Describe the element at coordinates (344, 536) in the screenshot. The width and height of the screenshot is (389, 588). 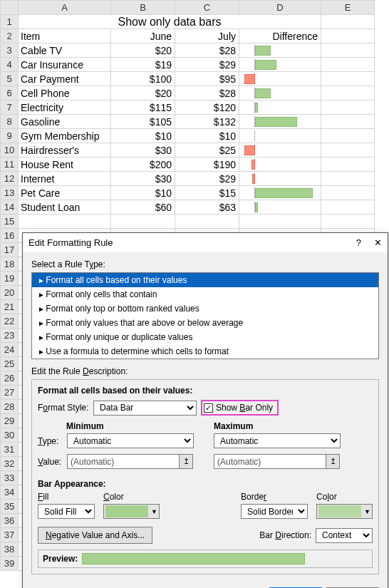
I see `bar-direction-select: Context` at that location.